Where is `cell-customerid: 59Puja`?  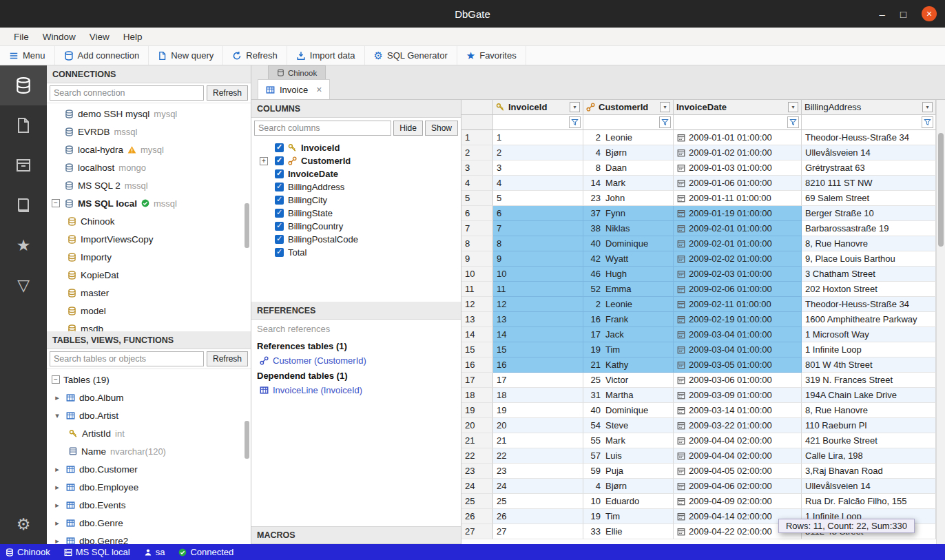
cell-customerid: 59Puja is located at coordinates (628, 471).